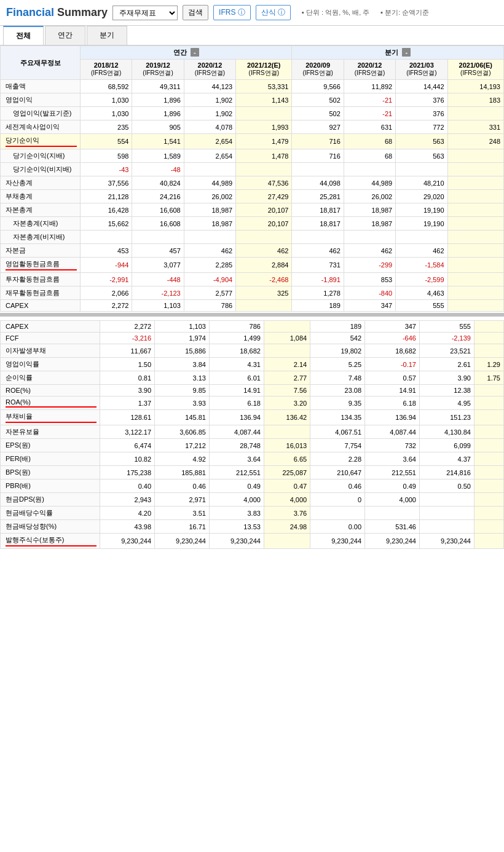 The image size is (504, 852). I want to click on unit-info: ▪ 단위 : 억원, %, 배, 주, so click(336, 12).